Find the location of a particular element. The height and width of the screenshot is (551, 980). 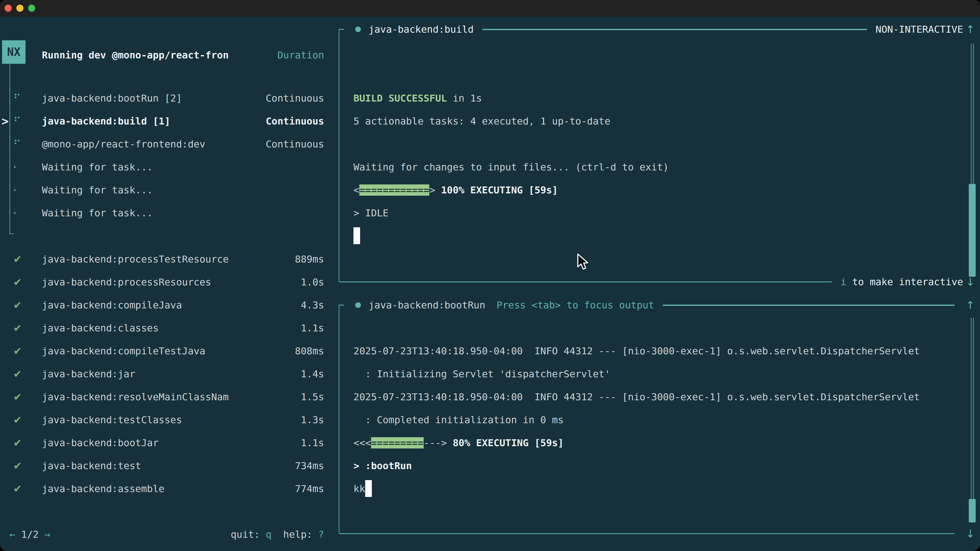

page-next-icon: → is located at coordinates (47, 535).